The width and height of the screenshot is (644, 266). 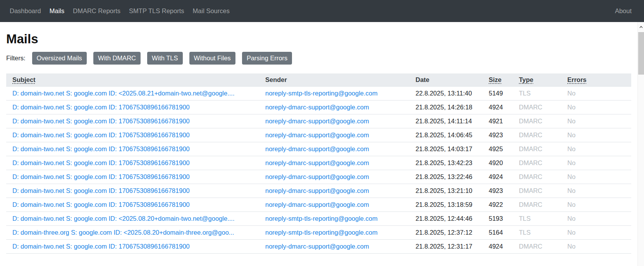 What do you see at coordinates (156, 11) in the screenshot?
I see `nav-item-smtp-tls-reports: SMTP TLS Reports` at bounding box center [156, 11].